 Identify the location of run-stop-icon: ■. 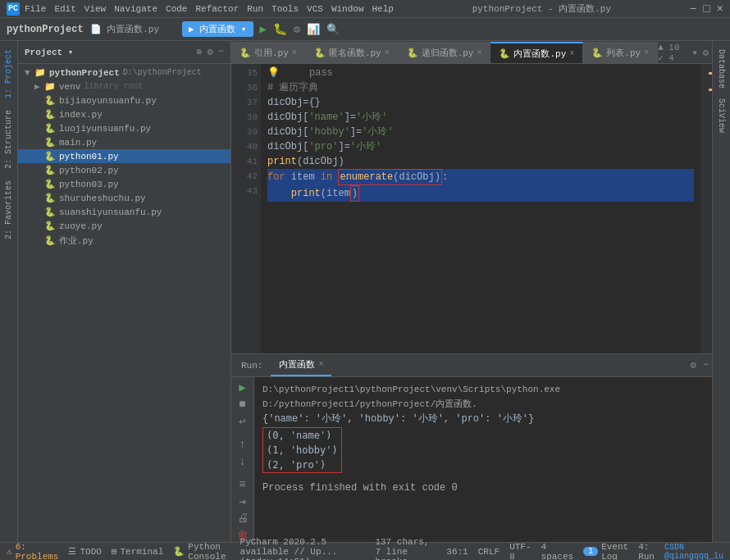
(243, 404).